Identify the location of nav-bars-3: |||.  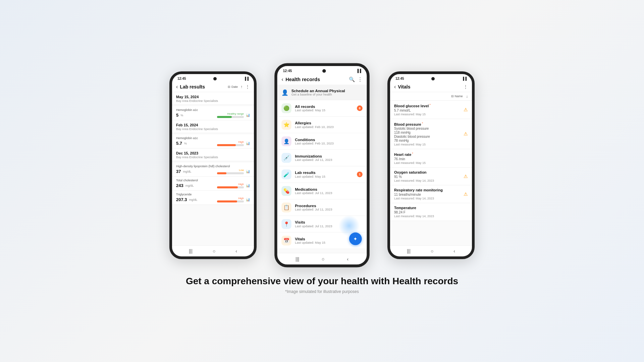
(409, 251).